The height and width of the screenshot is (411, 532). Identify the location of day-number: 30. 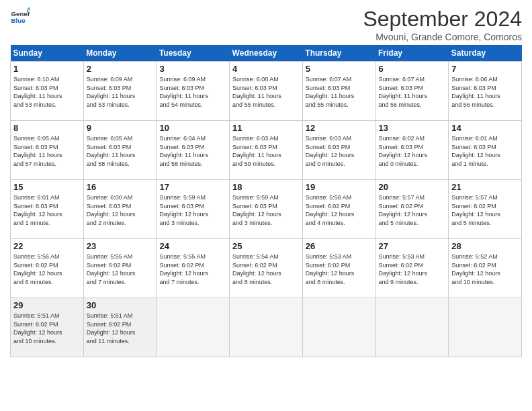
(120, 305).